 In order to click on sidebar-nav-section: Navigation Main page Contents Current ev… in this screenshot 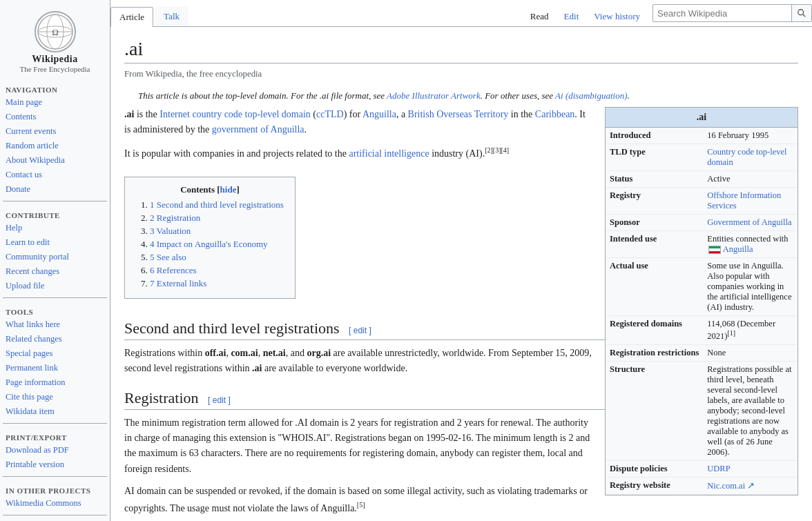, I will do `click(55, 139)`.